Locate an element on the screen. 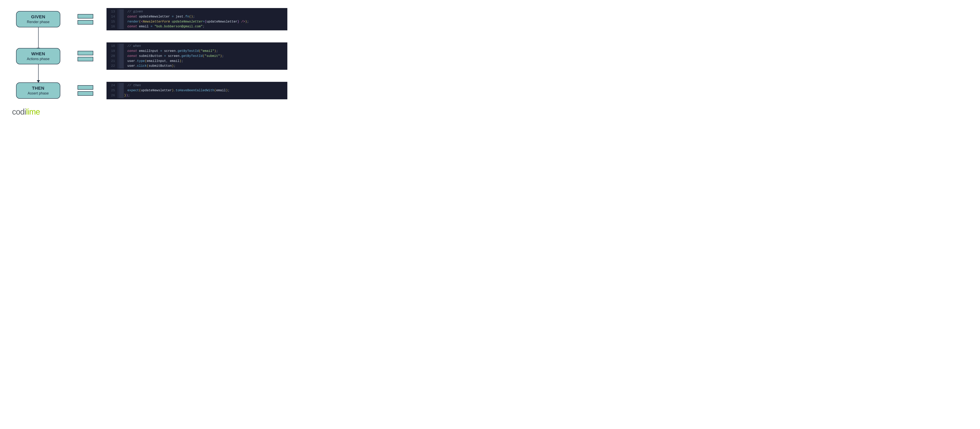 This screenshot has width=980, height=429. code-block-given: 13// given14const updateNewsletter = jes… is located at coordinates (197, 19).